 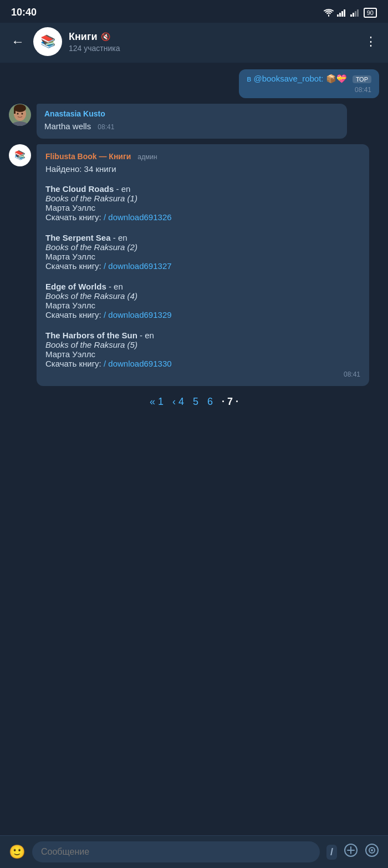 I want to click on top-badge: ТОР, so click(x=362, y=79).